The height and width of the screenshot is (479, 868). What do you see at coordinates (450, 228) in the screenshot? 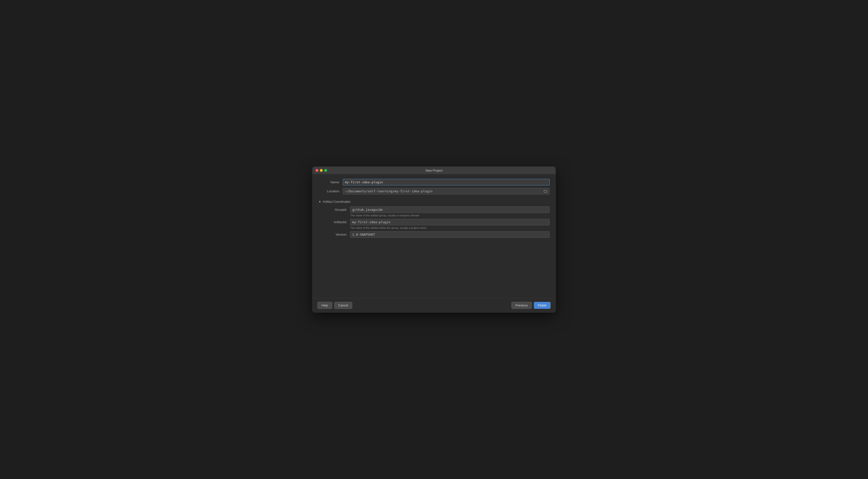
I see `artifactid-hint: The name of the artifact within the grou…` at bounding box center [450, 228].